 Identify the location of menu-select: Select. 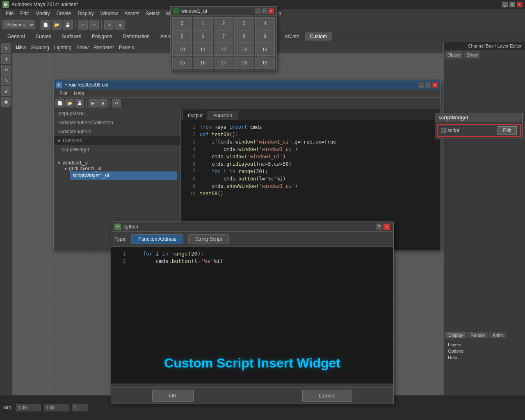
(153, 14).